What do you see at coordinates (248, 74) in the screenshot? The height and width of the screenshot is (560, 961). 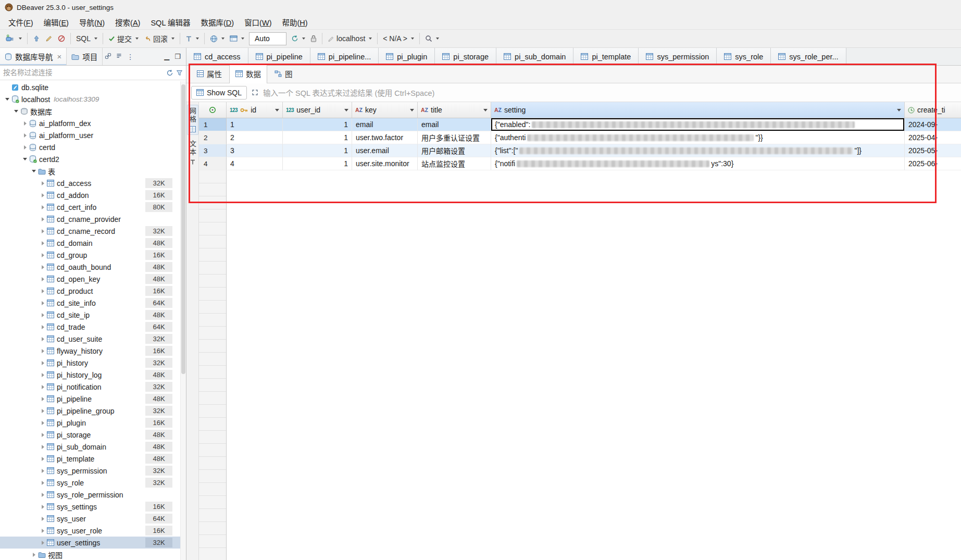 I see `result-tab-数据: 数据` at bounding box center [248, 74].